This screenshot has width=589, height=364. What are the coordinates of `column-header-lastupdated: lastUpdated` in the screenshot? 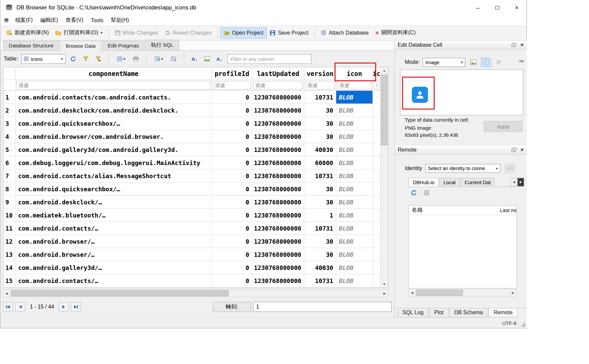 It's located at (278, 74).